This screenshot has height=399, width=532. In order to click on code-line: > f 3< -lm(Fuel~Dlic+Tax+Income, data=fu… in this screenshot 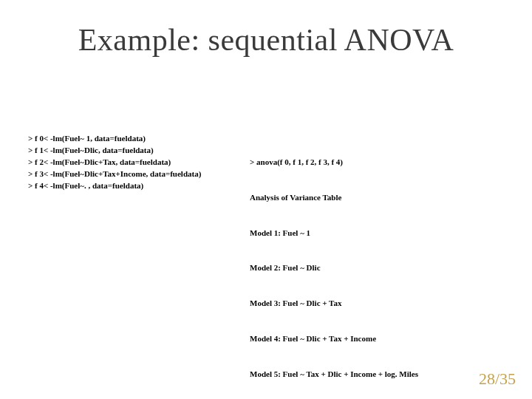, I will do `click(139, 174)`.